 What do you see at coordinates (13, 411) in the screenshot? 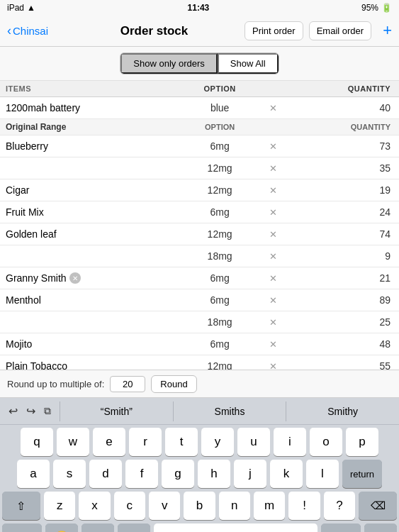
I see `undo-button: ↩` at bounding box center [13, 411].